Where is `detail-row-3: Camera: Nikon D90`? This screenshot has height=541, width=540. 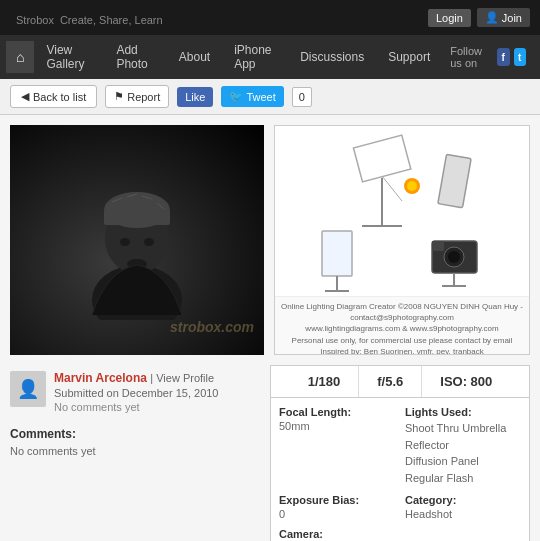
detail-row-3: Camera: Nikon D90 is located at coordinates (400, 534).